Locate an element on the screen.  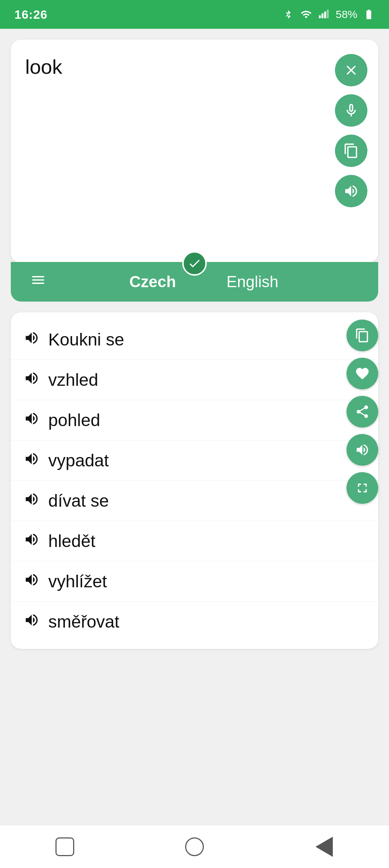
result-row: hledět is located at coordinates (194, 541).